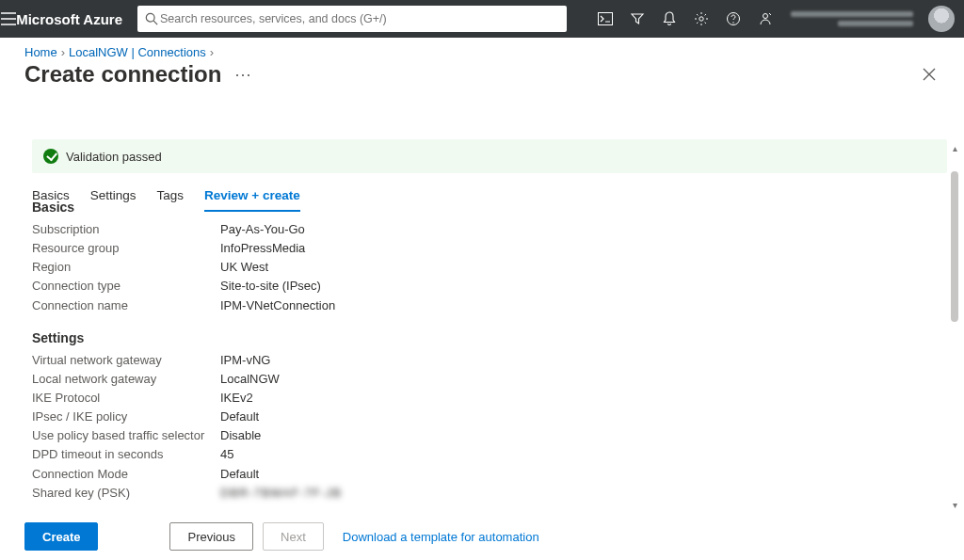 The image size is (964, 560). What do you see at coordinates (955, 247) in the screenshot?
I see `scroll-thumb` at bounding box center [955, 247].